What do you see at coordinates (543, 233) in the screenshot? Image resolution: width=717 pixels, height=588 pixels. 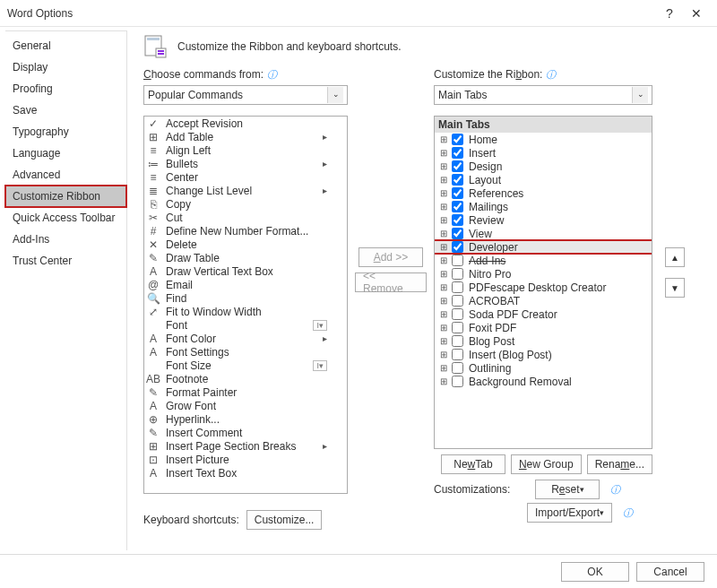 I see `tab-row-view: ⊞View` at bounding box center [543, 233].